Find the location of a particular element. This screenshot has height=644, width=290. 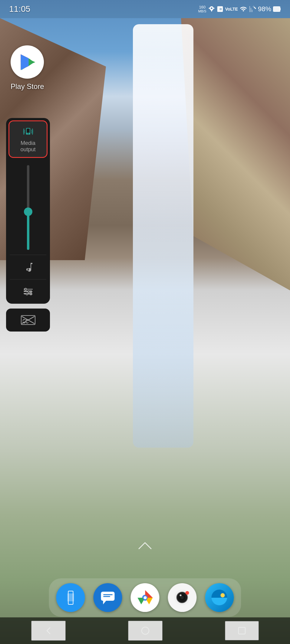

music-note-icon is located at coordinates (28, 267).